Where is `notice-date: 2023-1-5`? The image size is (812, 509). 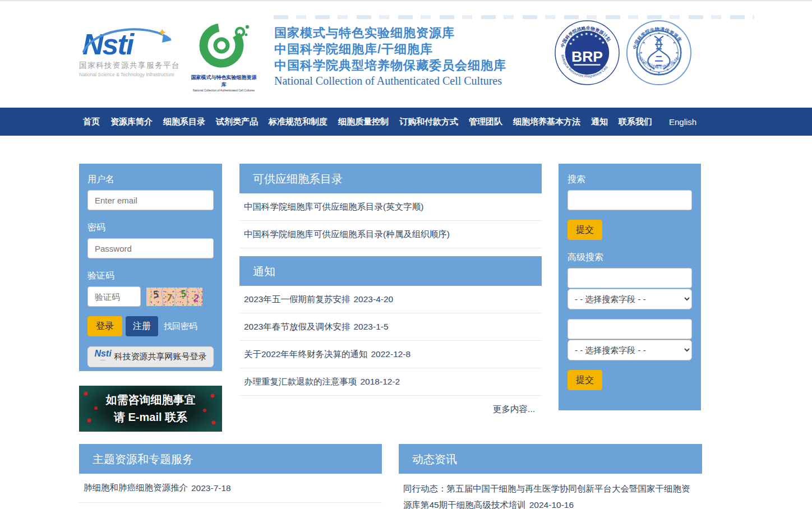
notice-date: 2023-1-5 is located at coordinates (371, 327).